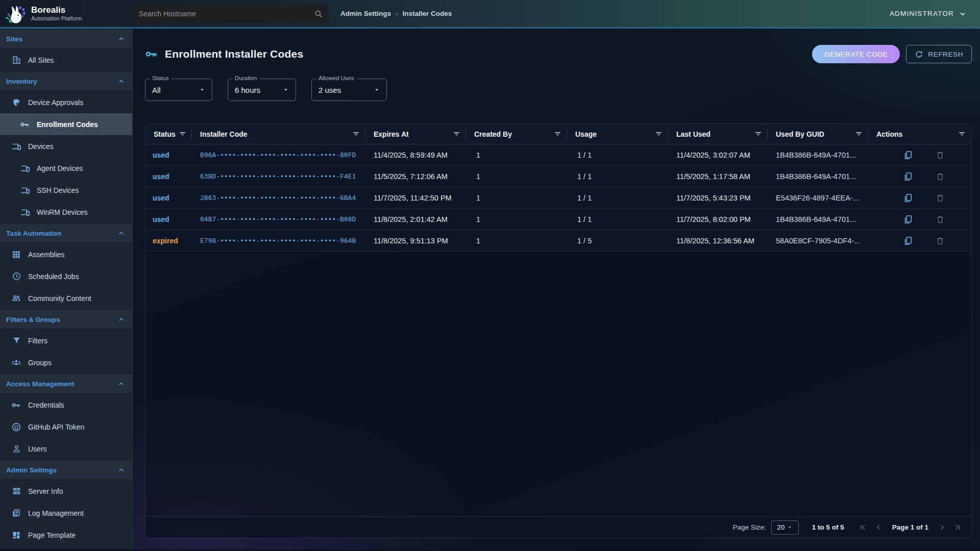 The image size is (980, 551). I want to click on installer-code-cell: 2B63-••••-••••-••••-••••-••••-••••-6BA4, so click(279, 198).